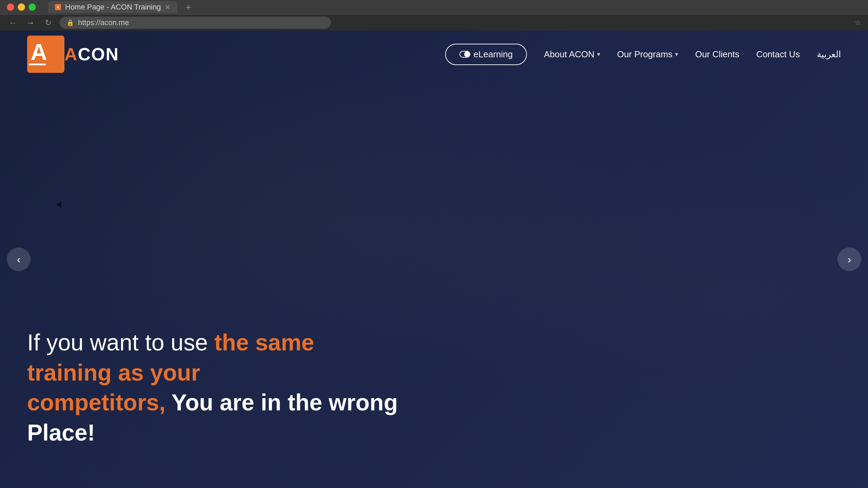 This screenshot has width=868, height=488. Describe the element at coordinates (92, 54) in the screenshot. I see `logo-text: ACON` at that location.